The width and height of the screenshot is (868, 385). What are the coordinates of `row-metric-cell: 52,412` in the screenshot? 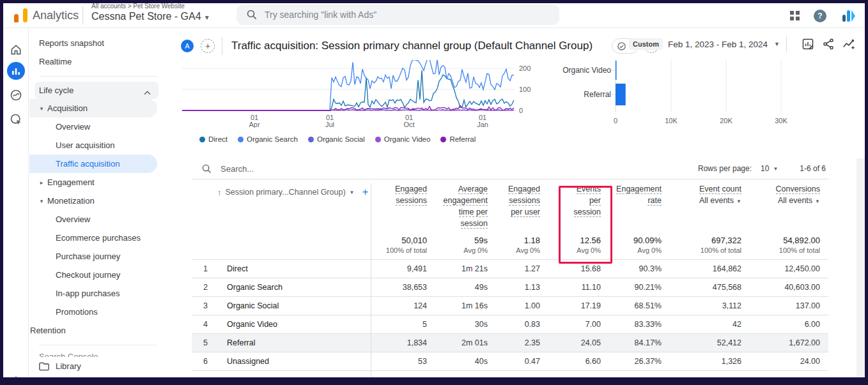 It's located at (707, 343).